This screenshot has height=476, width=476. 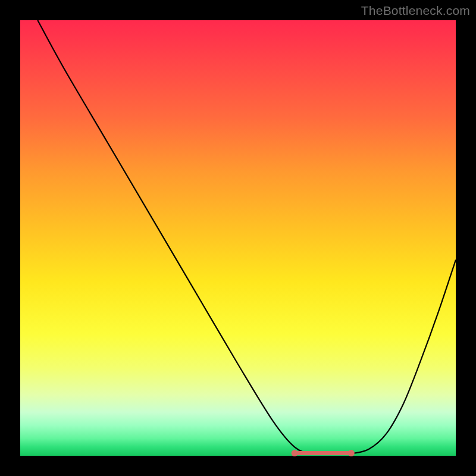 What do you see at coordinates (295, 453) in the screenshot?
I see `flat-bottom-marker-dot-left` at bounding box center [295, 453].